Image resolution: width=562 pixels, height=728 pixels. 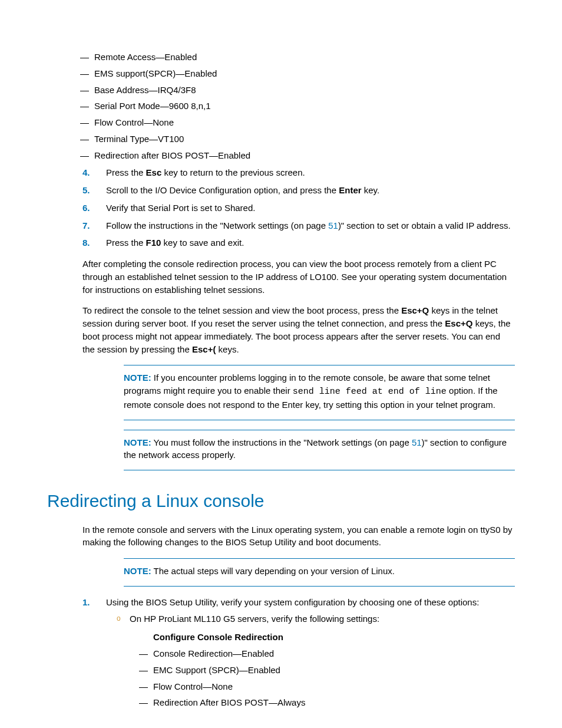 What do you see at coordinates (334, 637) in the screenshot?
I see `configure-heading: Configure Console Redirection` at bounding box center [334, 637].